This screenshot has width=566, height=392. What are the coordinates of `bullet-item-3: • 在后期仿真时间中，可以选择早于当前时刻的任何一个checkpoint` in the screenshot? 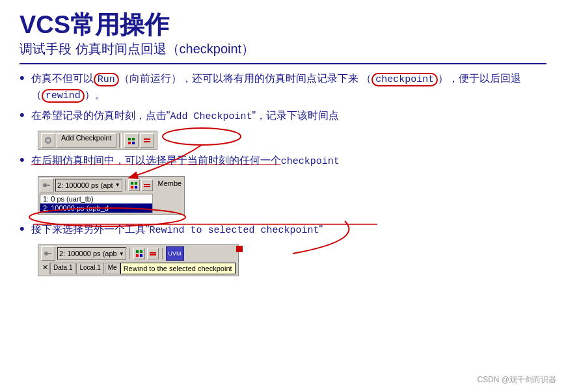 It's located at (283, 161).